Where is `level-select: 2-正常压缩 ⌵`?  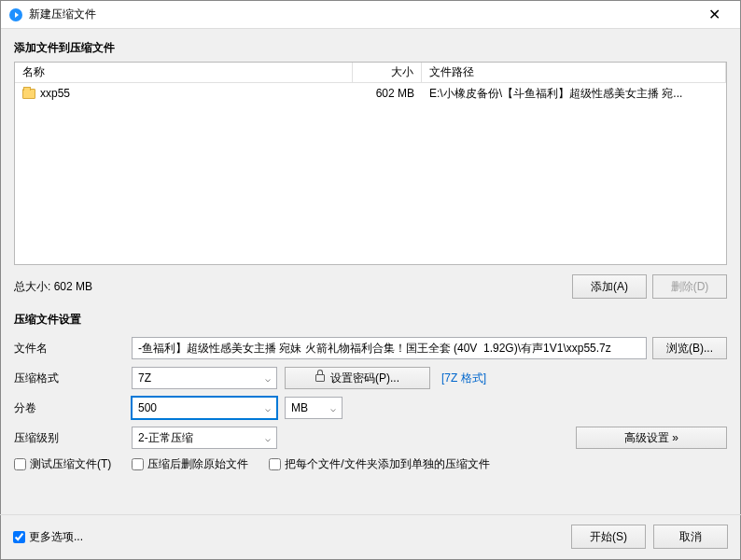
level-select: 2-正常压缩 ⌵ is located at coordinates (204, 438).